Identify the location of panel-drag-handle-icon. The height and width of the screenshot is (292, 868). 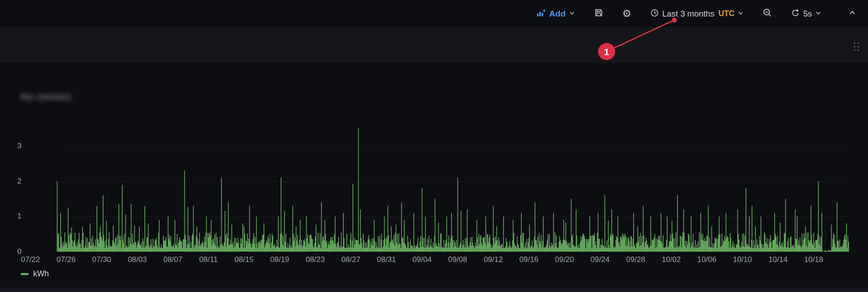
(856, 47).